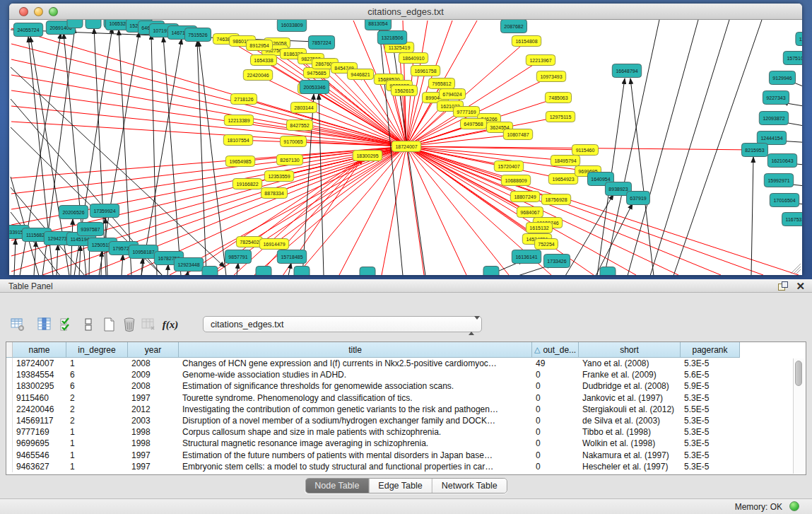 The width and height of the screenshot is (812, 514). Describe the element at coordinates (779, 181) in the screenshot. I see `graph-node: 15992971` at that location.